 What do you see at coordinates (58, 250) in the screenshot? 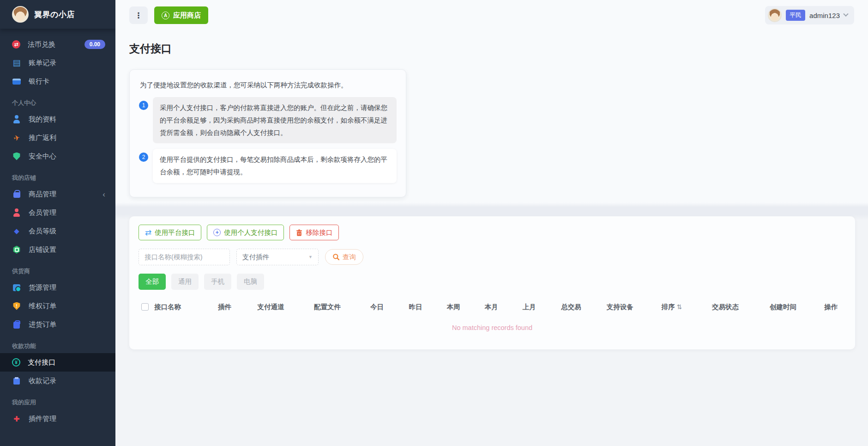
I see `sidebar-item-shop-settings: 店铺设置` at bounding box center [58, 250].